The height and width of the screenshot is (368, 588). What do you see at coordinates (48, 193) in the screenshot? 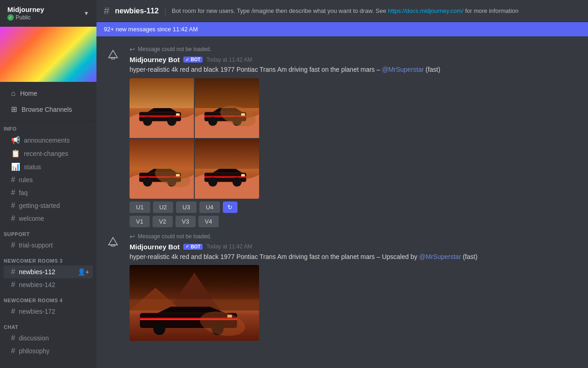
I see `channel-faq: # faq` at bounding box center [48, 193].